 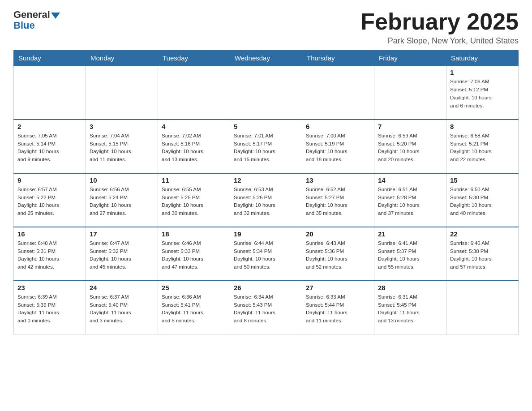 I want to click on day-number: 3, so click(x=122, y=126).